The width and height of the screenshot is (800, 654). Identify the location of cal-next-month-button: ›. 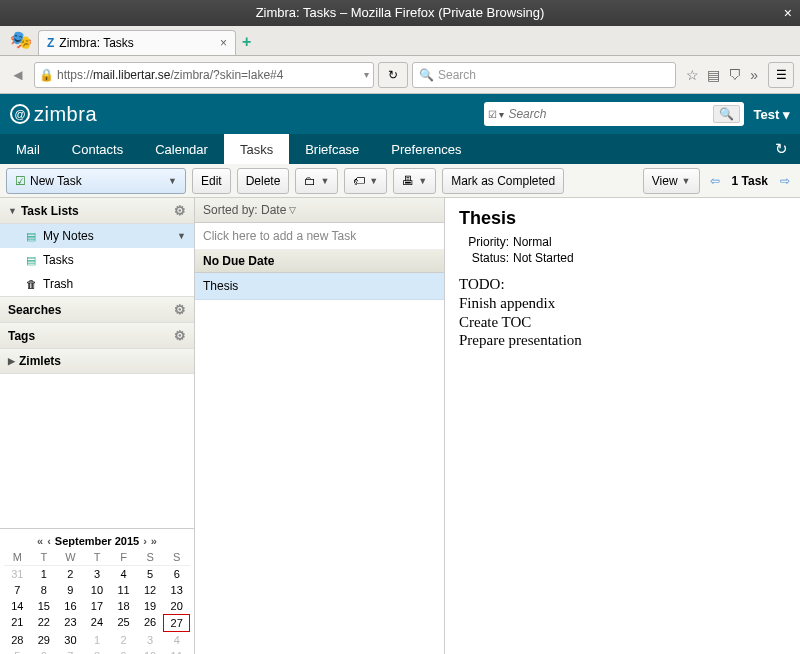
(145, 541).